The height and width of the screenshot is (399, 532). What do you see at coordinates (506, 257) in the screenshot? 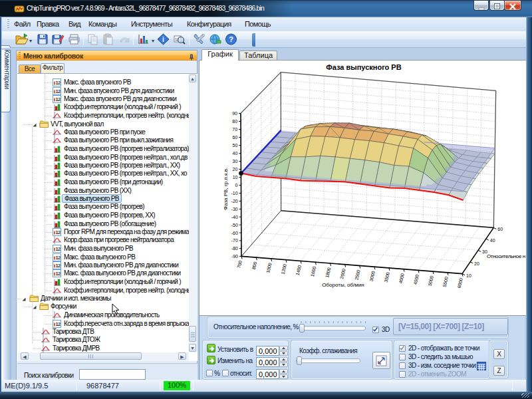
I see `svg-text: Относительное н` at bounding box center [506, 257].